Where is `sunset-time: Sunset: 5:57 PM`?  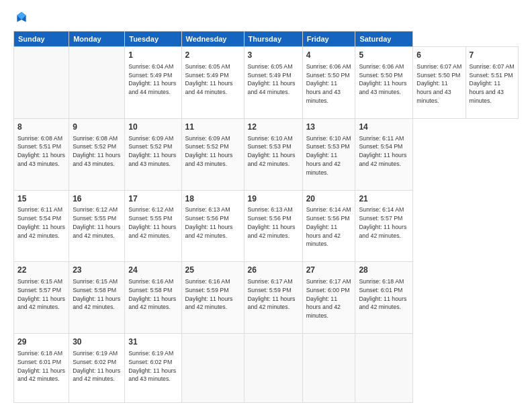 sunset-time: Sunset: 5:57 PM is located at coordinates (380, 218).